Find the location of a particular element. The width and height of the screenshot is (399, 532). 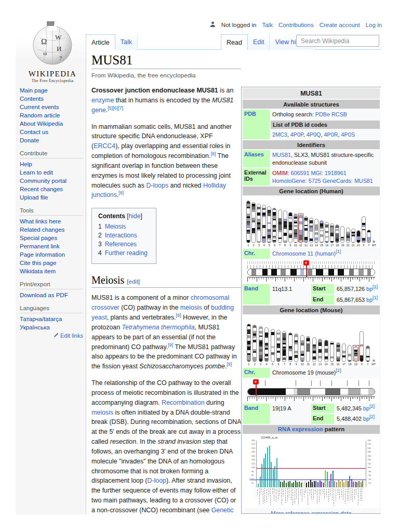

tab-talk: Talk is located at coordinates (127, 42).